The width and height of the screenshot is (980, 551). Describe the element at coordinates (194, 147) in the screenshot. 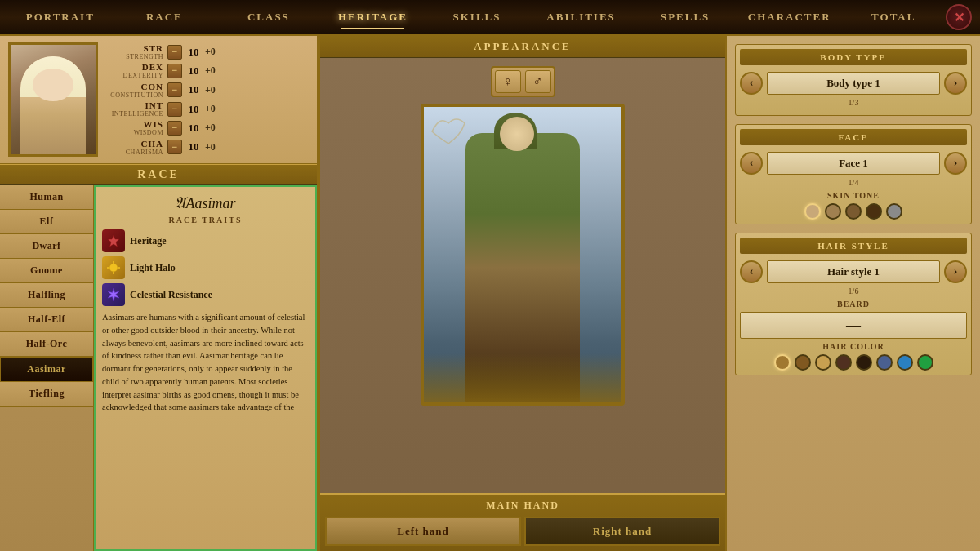

I see `stat-value-cha: 10` at that location.